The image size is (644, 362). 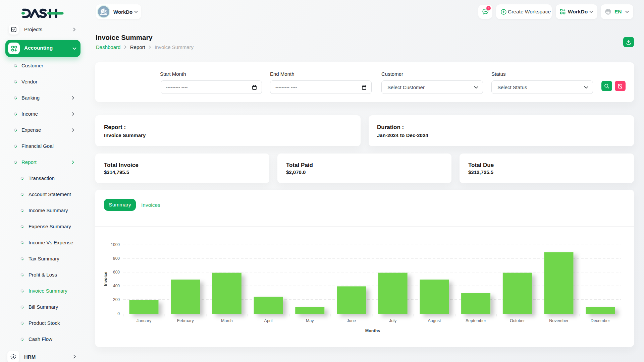 I want to click on svg-text: December, so click(x=600, y=321).